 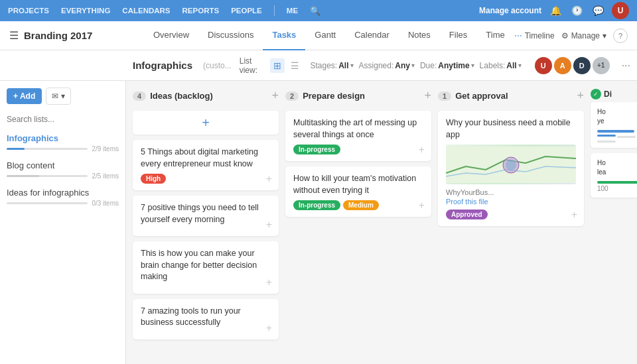 What do you see at coordinates (540, 36) in the screenshot?
I see `timeline-label: Timeline` at bounding box center [540, 36].